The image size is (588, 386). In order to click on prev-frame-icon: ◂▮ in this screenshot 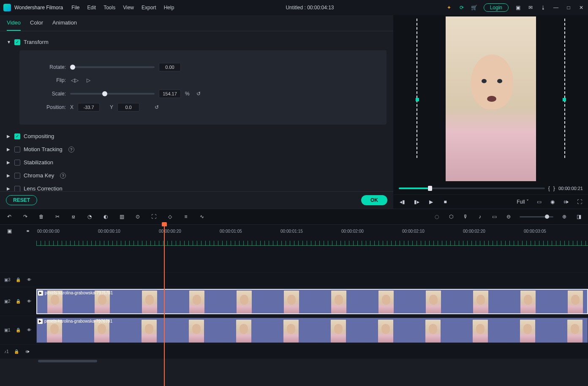, I will do `click(402, 202)`.